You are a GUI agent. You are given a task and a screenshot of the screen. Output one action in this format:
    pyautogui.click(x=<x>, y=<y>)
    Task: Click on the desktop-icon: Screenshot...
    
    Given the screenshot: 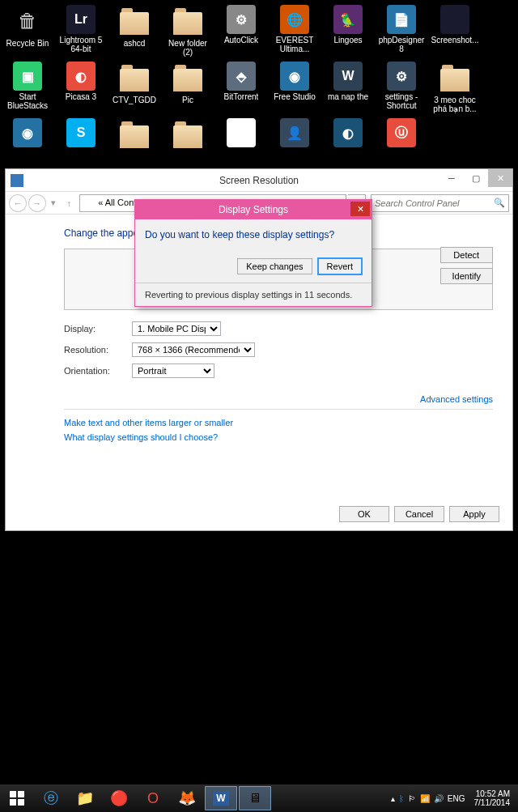 What is the action you would take?
    pyautogui.click(x=455, y=32)
    